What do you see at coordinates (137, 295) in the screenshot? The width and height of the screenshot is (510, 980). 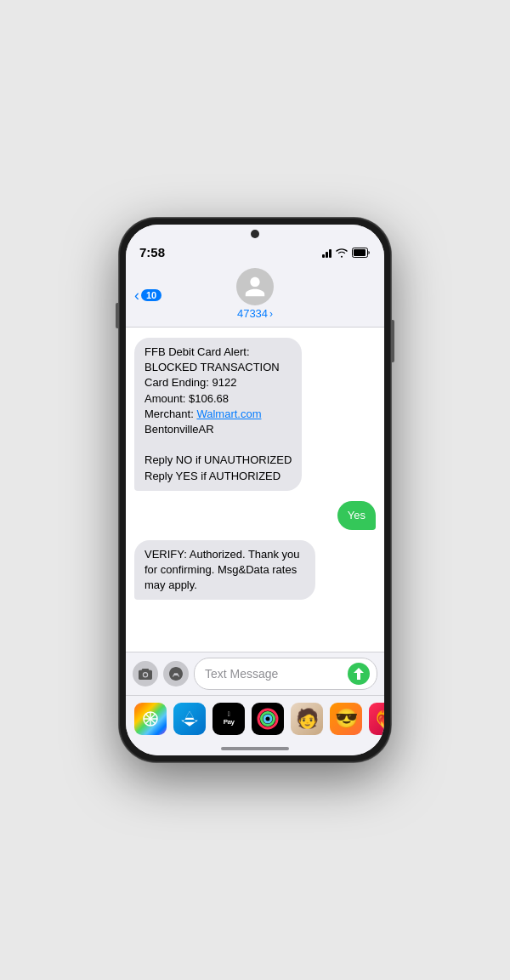 I see `back-chevron-icon: ‹` at bounding box center [137, 295].